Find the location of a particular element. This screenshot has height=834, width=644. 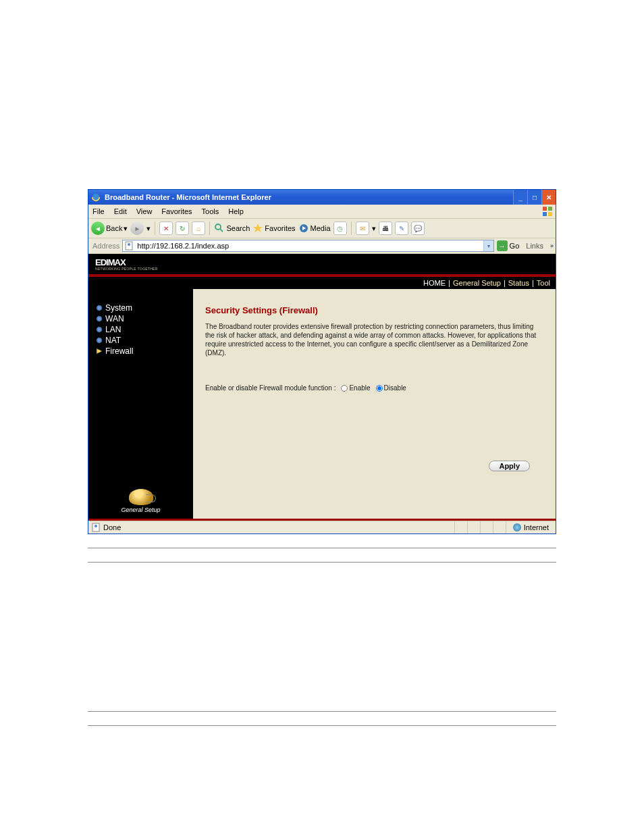

page-icon is located at coordinates (129, 246).